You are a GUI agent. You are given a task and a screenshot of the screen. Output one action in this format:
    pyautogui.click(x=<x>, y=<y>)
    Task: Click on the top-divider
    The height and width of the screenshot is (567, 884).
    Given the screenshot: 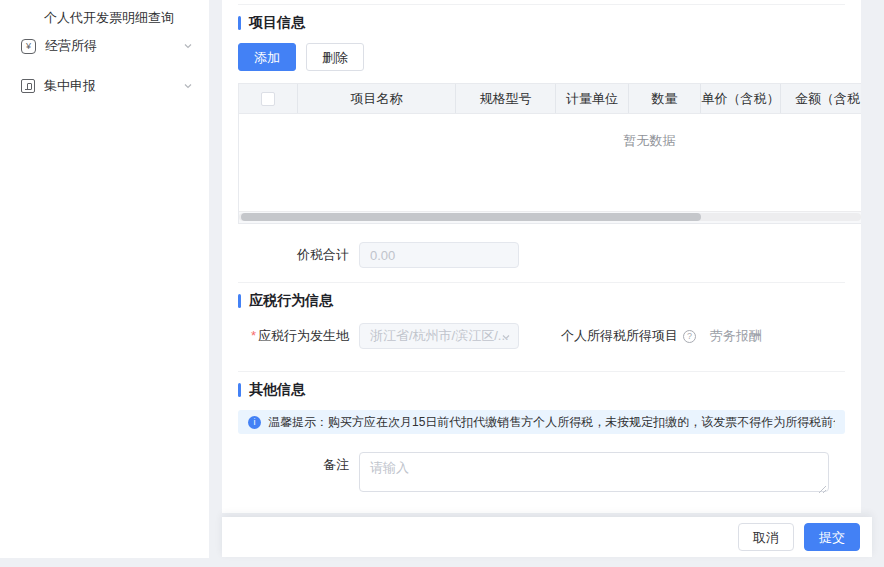 What is the action you would take?
    pyautogui.click(x=542, y=4)
    